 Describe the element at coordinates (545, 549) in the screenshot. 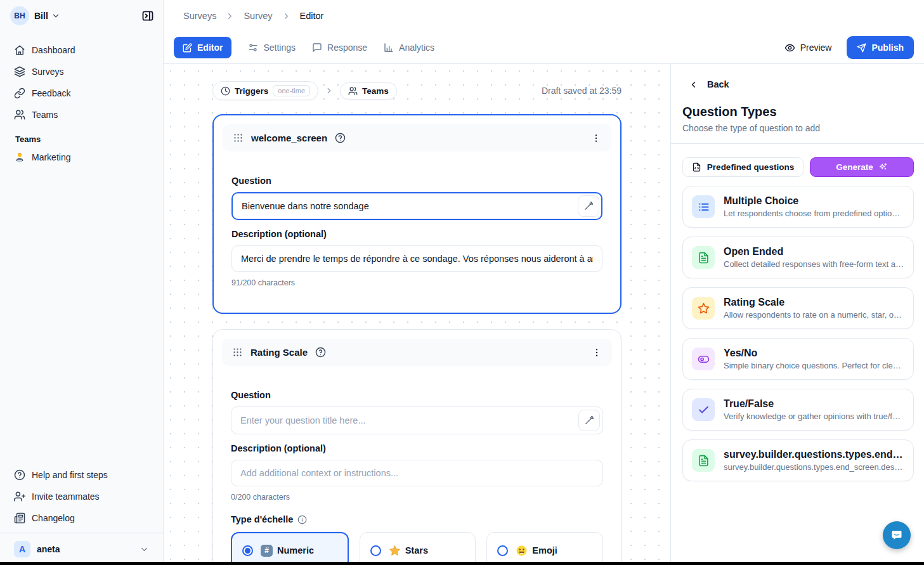

I see `scale-option-emoji: Emoji` at that location.